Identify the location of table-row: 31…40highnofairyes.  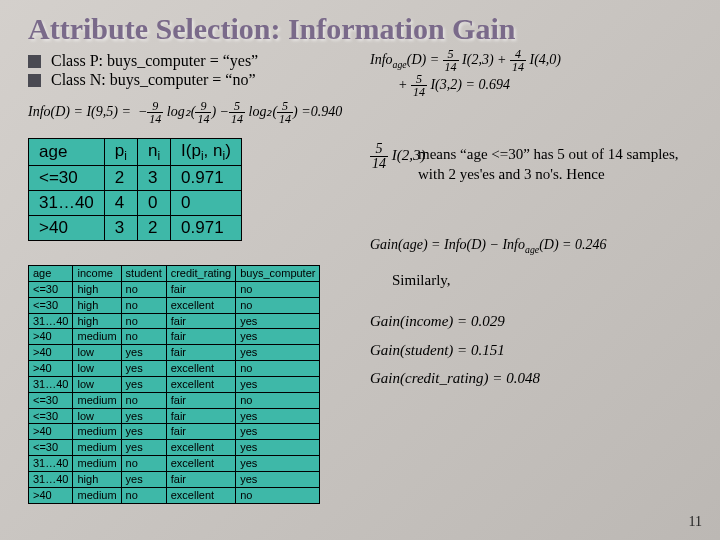
(174, 321).